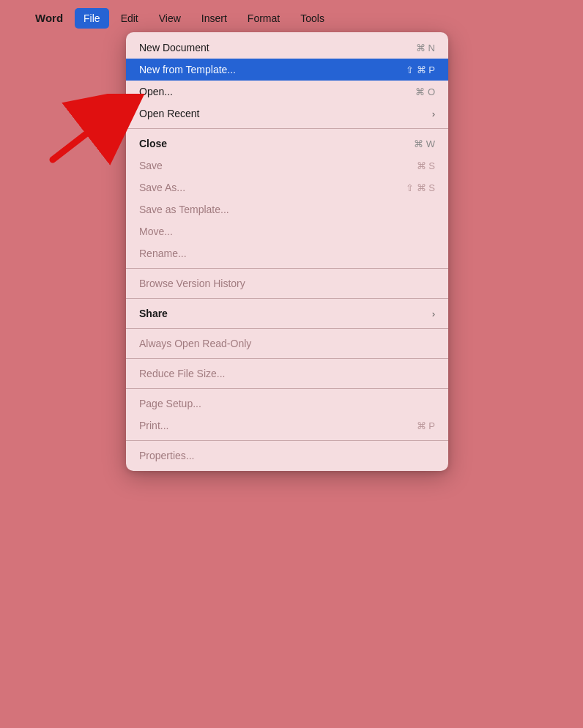  I want to click on menu-item-save-label: Save, so click(151, 166).